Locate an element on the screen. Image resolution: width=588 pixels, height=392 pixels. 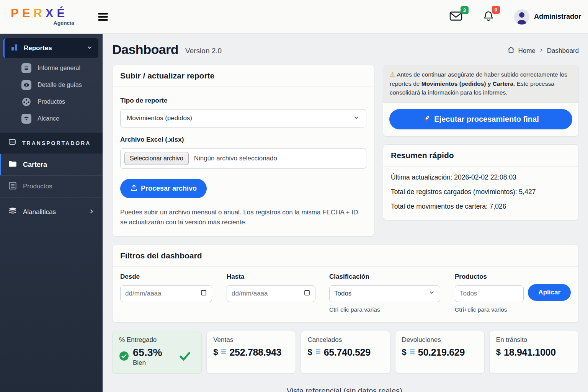
globe-icon is located at coordinates (26, 102).